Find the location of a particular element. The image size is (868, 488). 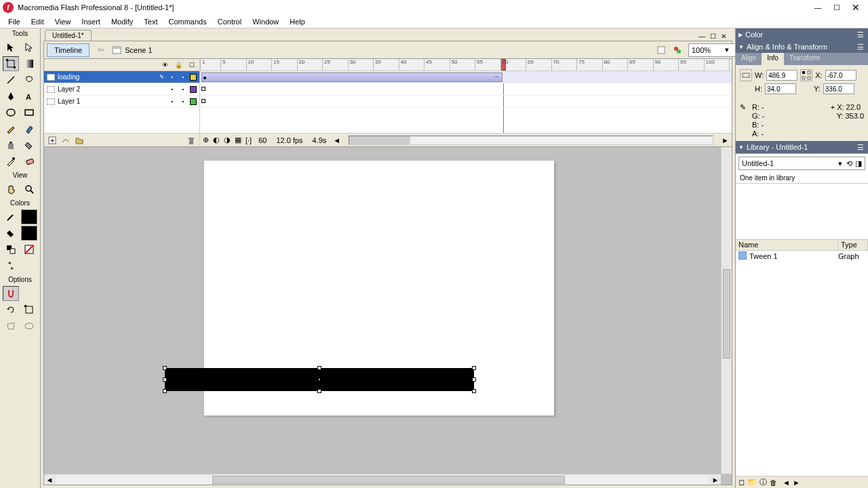

scene-back: ⇦ is located at coordinates (100, 50).